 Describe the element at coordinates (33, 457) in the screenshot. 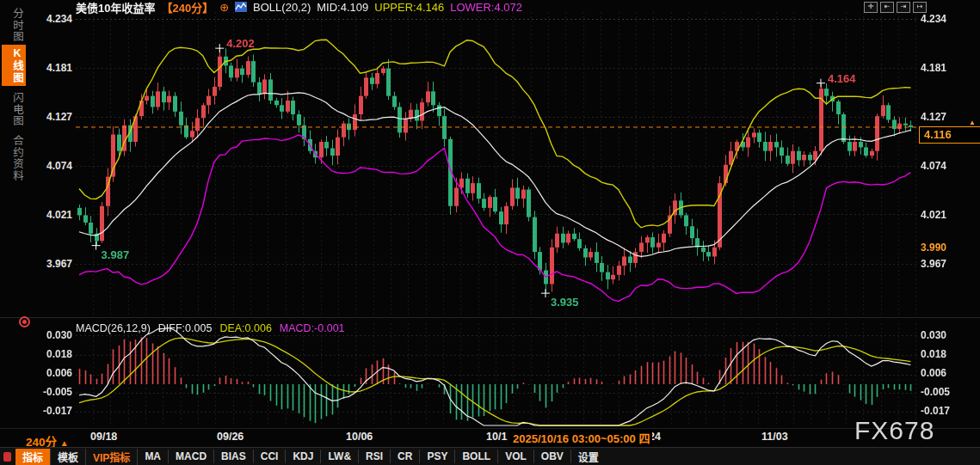

I see `toolbar-item-indicators: 指标` at that location.